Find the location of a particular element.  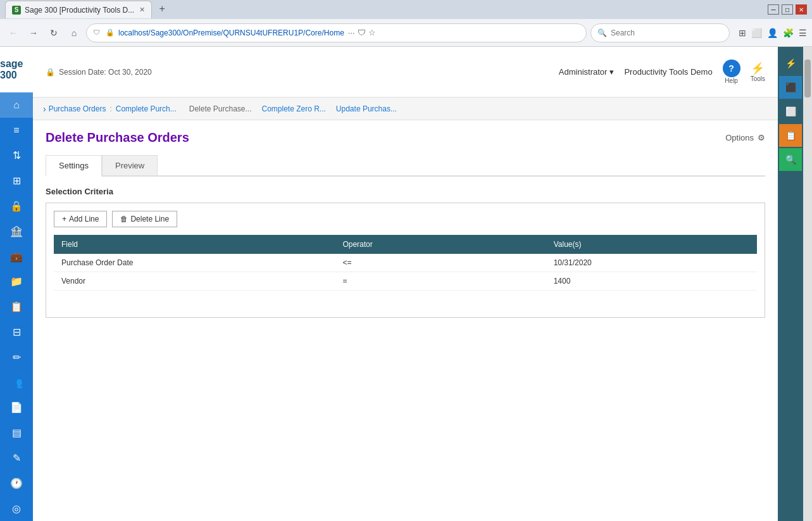

empty-value is located at coordinates (652, 300).